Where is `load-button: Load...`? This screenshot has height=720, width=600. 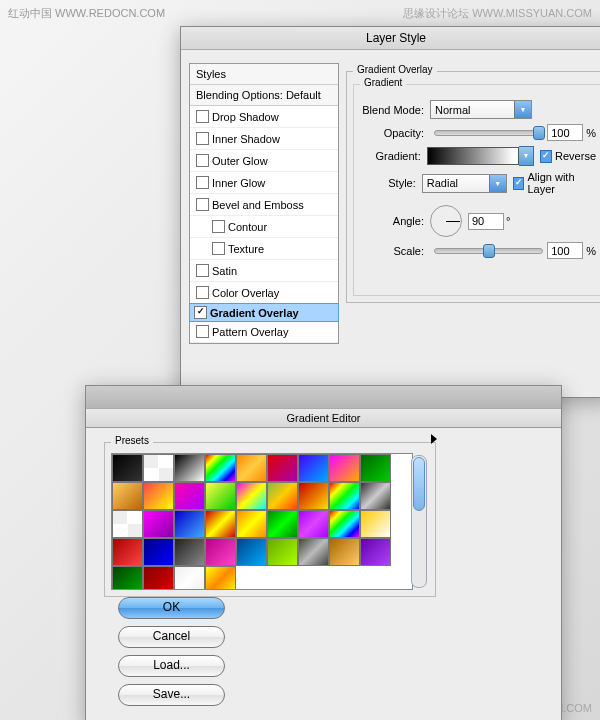 load-button: Load... is located at coordinates (172, 666).